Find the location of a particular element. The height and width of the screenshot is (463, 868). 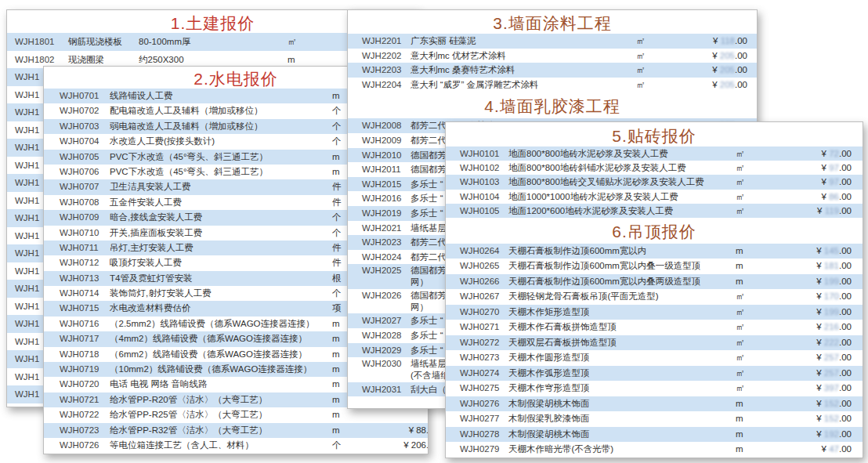

table-row: WJH2203意大利mc 桑赛特艺术涂料㎡¥ 205.00 is located at coordinates (552, 71).